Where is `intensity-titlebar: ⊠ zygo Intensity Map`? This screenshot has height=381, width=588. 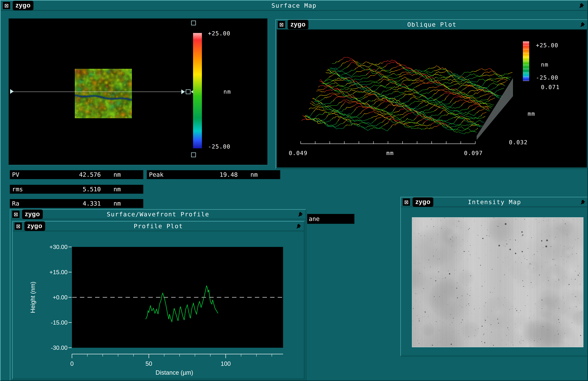 intensity-titlebar: ⊠ zygo Intensity Map is located at coordinates (494, 202).